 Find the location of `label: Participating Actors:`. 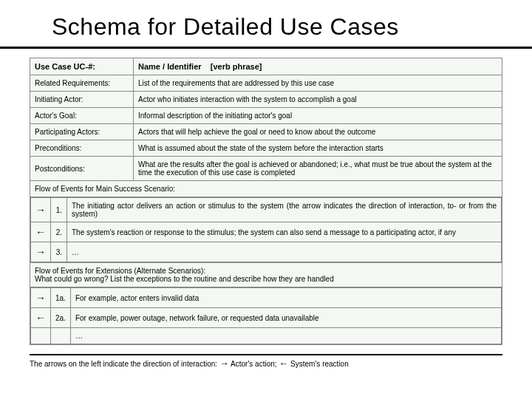

label: Participating Actors: is located at coordinates (82, 132).